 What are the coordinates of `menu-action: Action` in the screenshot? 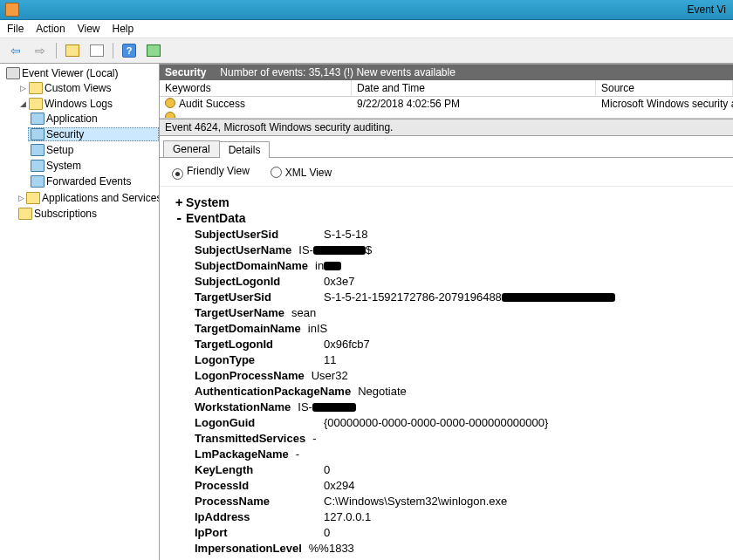 It's located at (51, 29).